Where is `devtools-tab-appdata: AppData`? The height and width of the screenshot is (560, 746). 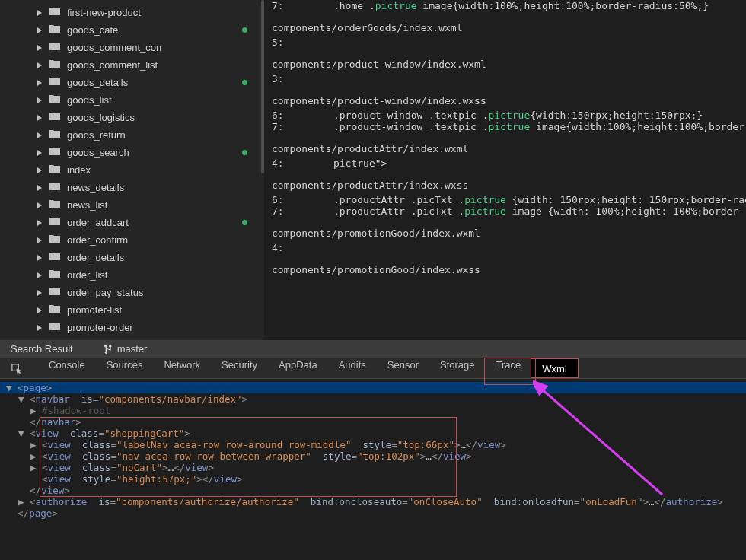 devtools-tab-appdata: AppData is located at coordinates (298, 368).